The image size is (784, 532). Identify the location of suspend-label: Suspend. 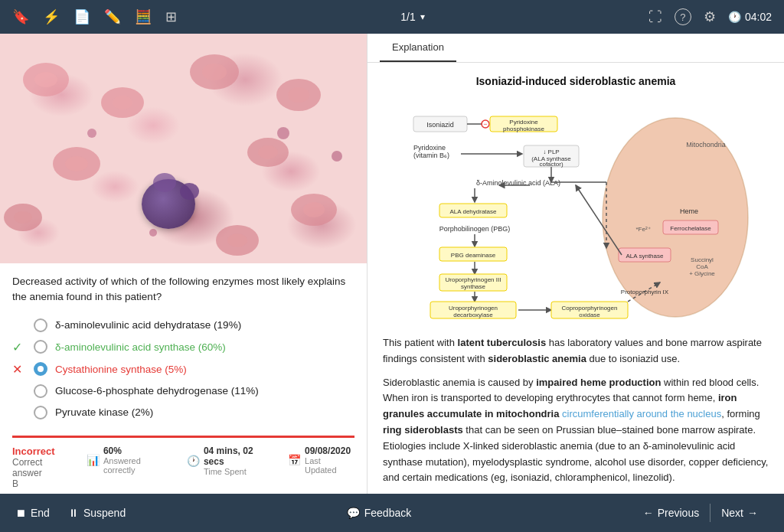
(104, 513).